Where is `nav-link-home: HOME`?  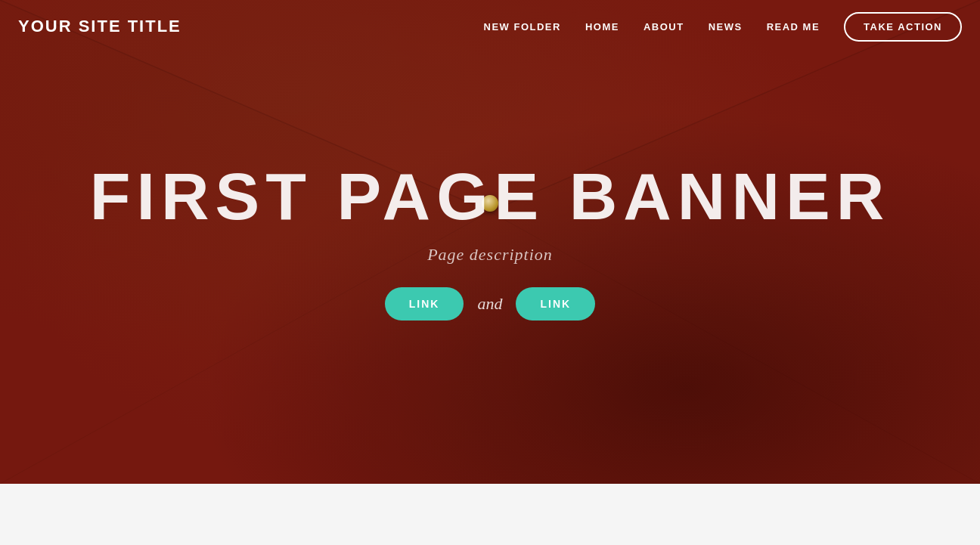 nav-link-home: HOME is located at coordinates (602, 27).